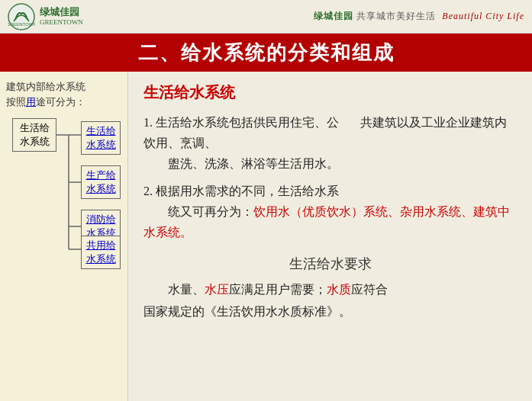 The height and width of the screenshot is (401, 532). What do you see at coordinates (217, 290) in the screenshot?
I see `shuiya-highlight: 水压` at bounding box center [217, 290].